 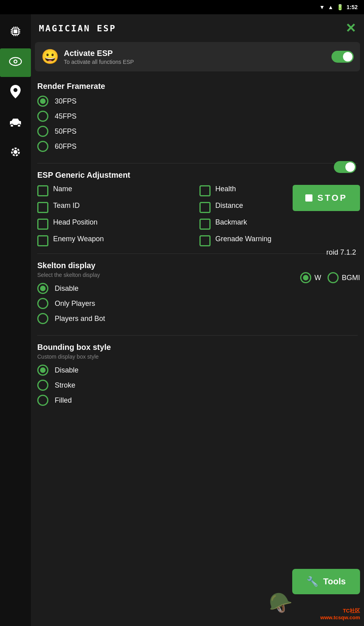 I want to click on checkbox-grenadewarning: Grenade Warning, so click(x=278, y=240).